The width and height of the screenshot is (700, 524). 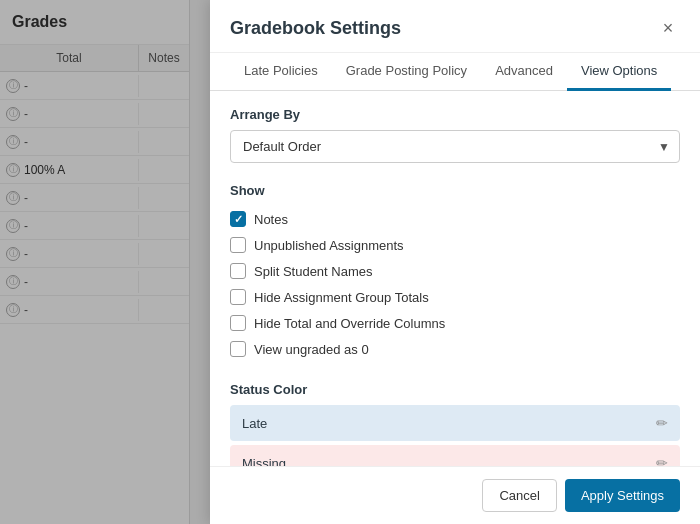 I want to click on status-item-missing: Missing✏, so click(x=455, y=456).